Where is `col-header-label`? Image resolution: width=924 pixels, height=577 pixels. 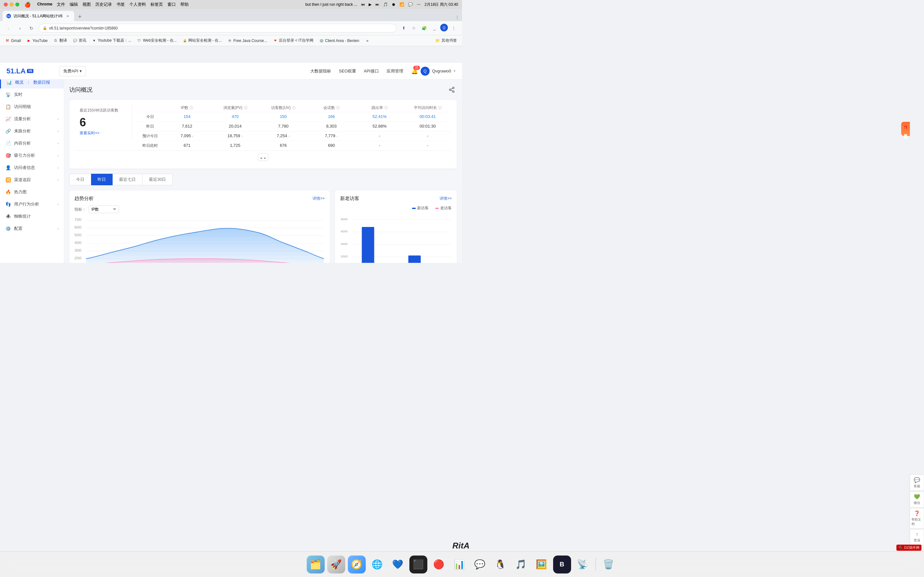 col-header-label is located at coordinates (150, 108).